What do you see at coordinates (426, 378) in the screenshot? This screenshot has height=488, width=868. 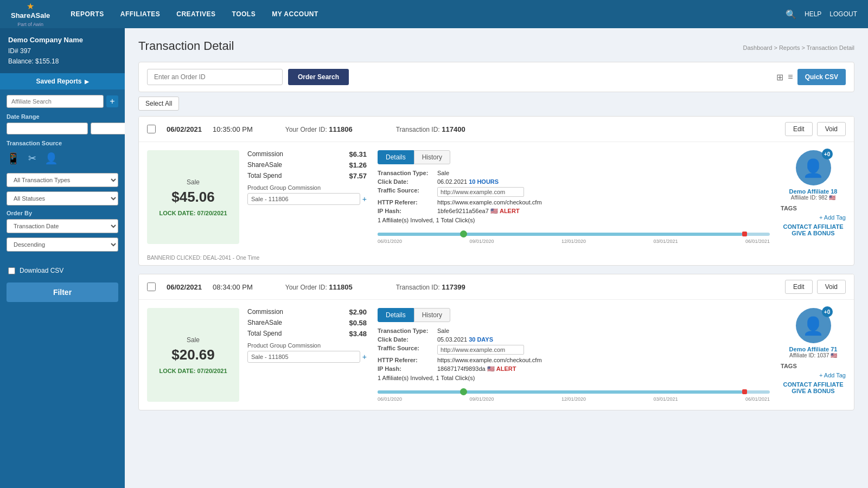 I see `involved-text: 1 Affiliate(s) Involved, 1 Total Click(s…` at bounding box center [426, 378].